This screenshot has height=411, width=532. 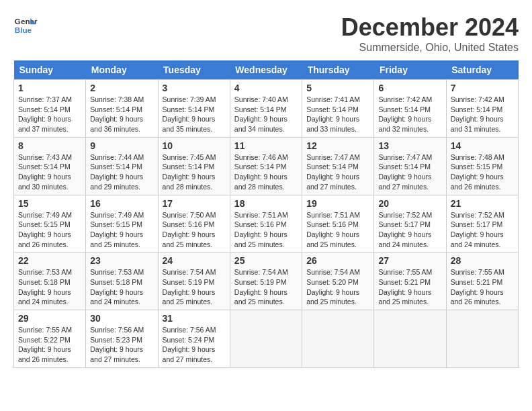 I want to click on day-number: 4, so click(x=266, y=88).